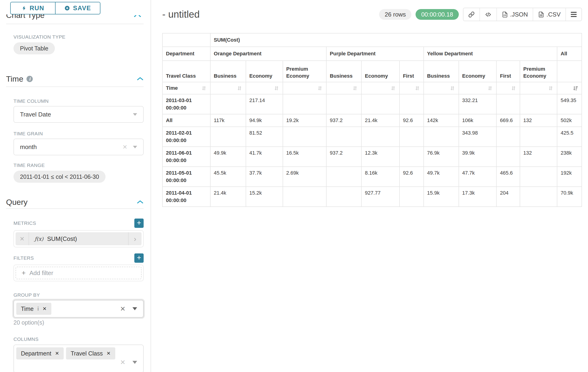 The image size is (588, 372). I want to click on lightning-bolt-icon, so click(24, 8).